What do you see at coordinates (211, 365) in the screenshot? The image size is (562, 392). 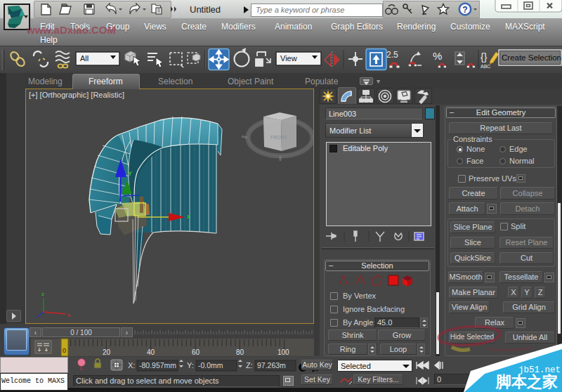 I see `svg-text: -0.0mm` at bounding box center [211, 365].